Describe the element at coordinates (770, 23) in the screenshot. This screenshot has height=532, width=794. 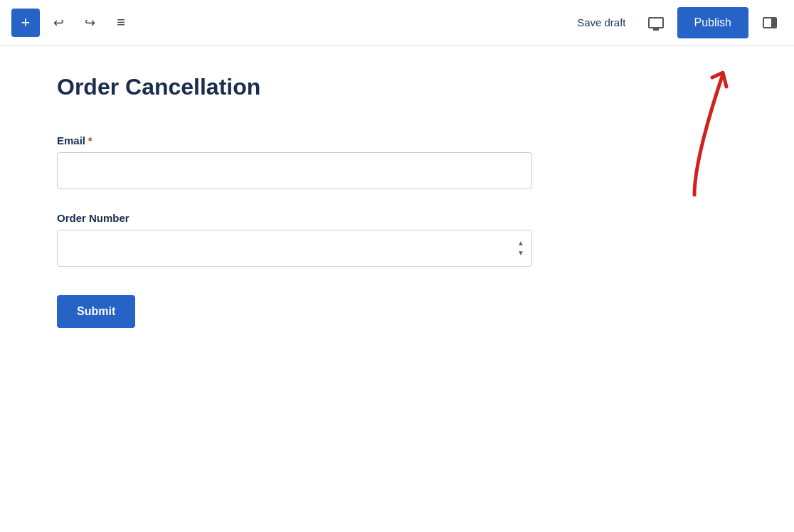
I see `sidebar-toggle-icon` at that location.